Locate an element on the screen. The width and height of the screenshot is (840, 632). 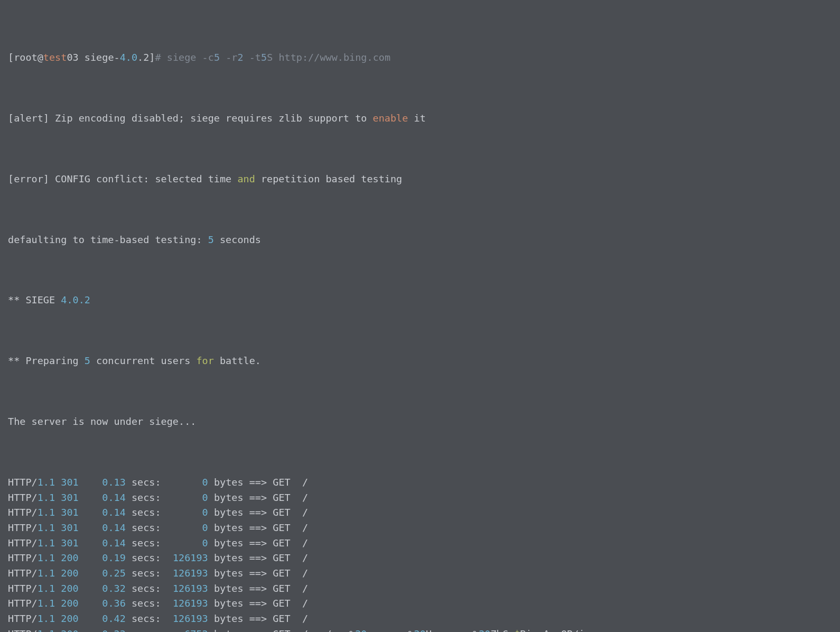
url: S http://www.bing.com is located at coordinates (329, 57).